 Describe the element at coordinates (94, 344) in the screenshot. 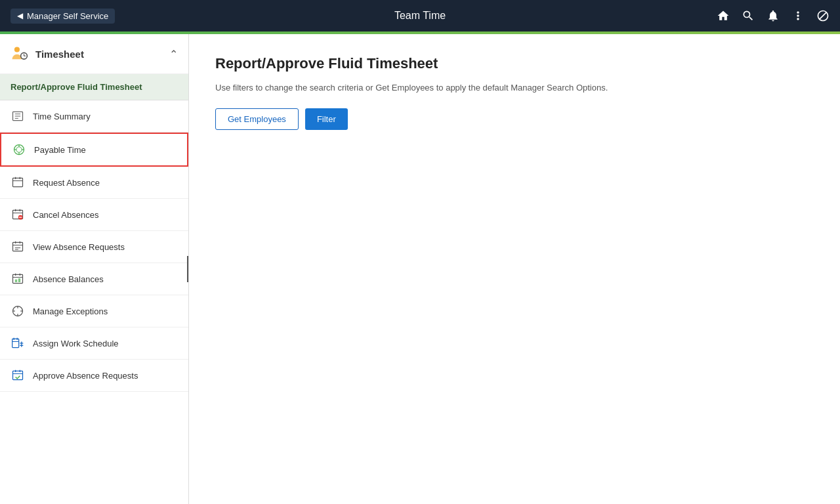

I see `sidebar-item-assign-work-schedule: Assign Work Schedule` at that location.